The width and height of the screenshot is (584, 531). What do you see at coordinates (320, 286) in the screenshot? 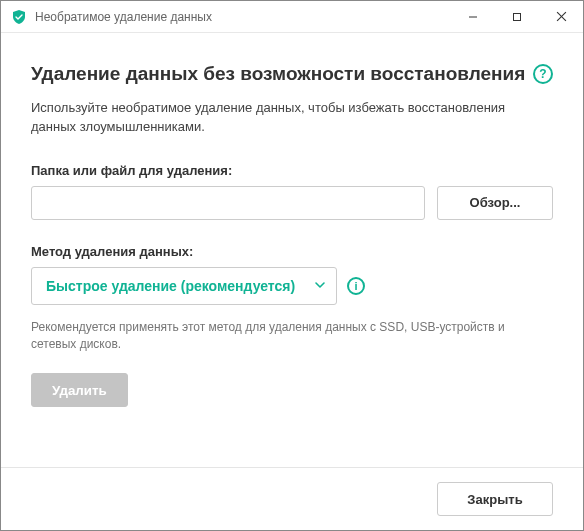
I see `chevron-down-icon` at bounding box center [320, 286].